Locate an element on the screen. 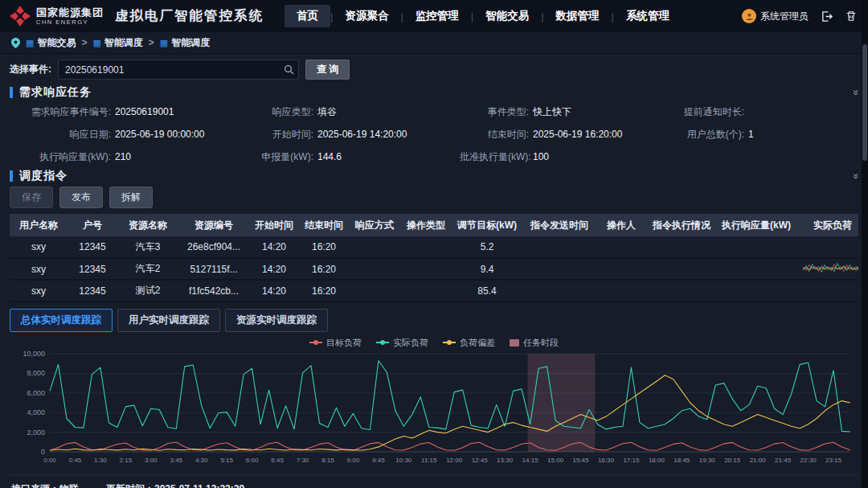  table-row: sxy12345汽车326e8cf904...14:2016:205.2 is located at coordinates (434, 248).